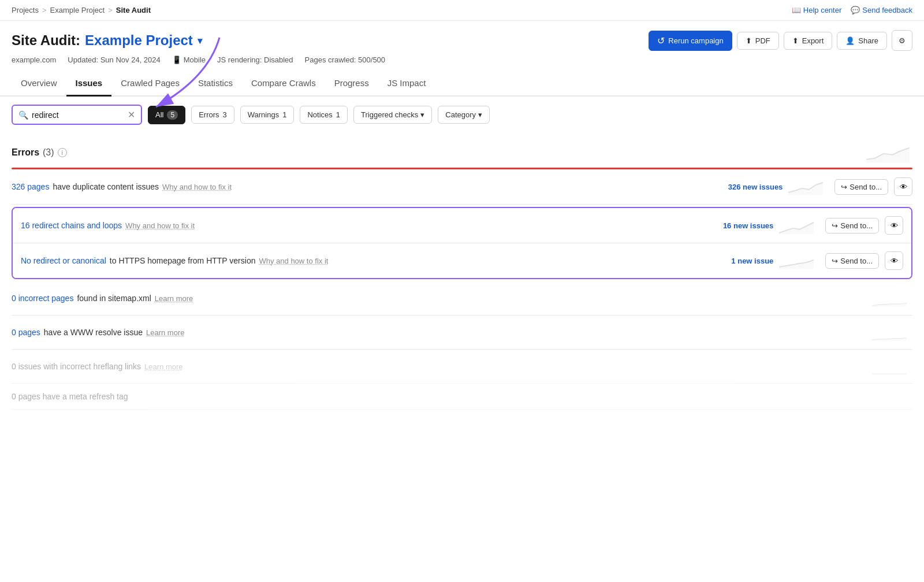 Image resolution: width=924 pixels, height=582 pixels. Describe the element at coordinates (78, 115) in the screenshot. I see `search-input` at that location.